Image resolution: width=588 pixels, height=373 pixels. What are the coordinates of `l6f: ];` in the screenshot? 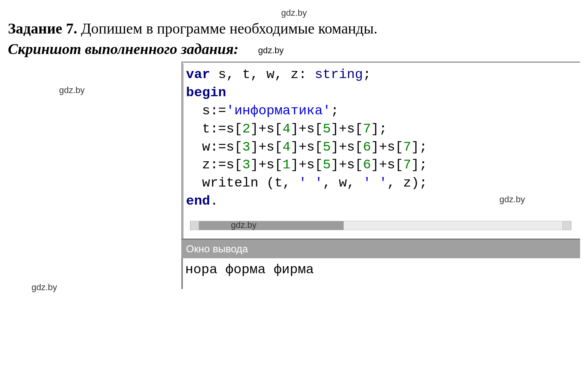 It's located at (419, 165).